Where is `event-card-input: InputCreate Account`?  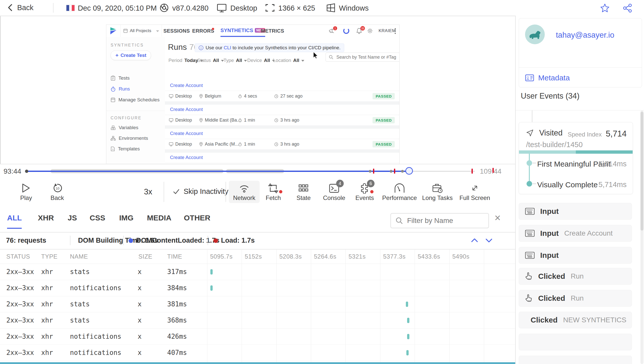
event-card-input: InputCreate Account is located at coordinates (575, 233).